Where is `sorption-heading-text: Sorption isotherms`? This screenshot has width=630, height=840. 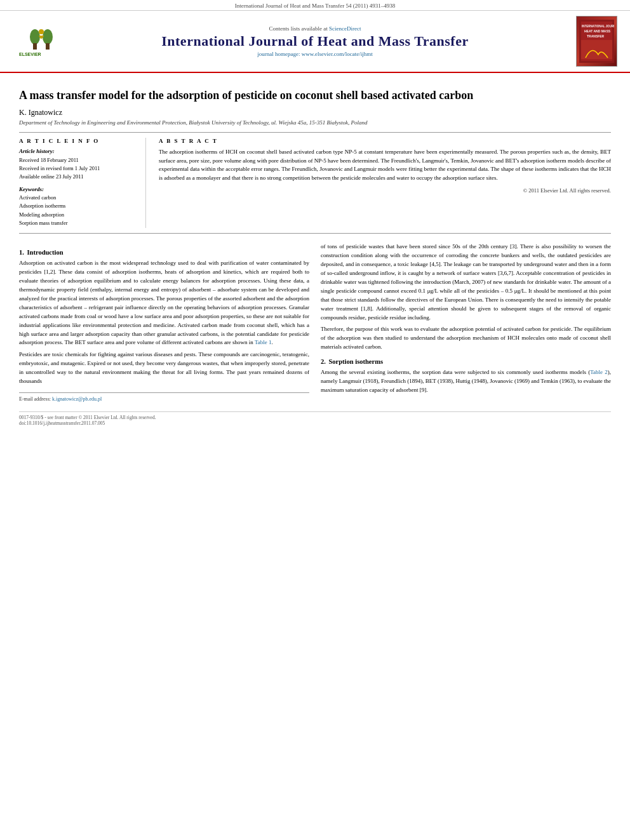 sorption-heading-text: Sorption isotherms is located at coordinates (356, 362).